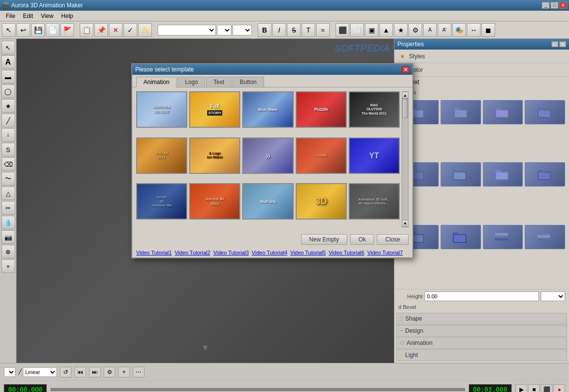 This screenshot has width=569, height=392. I want to click on properties-maximize: □, so click(555, 44).